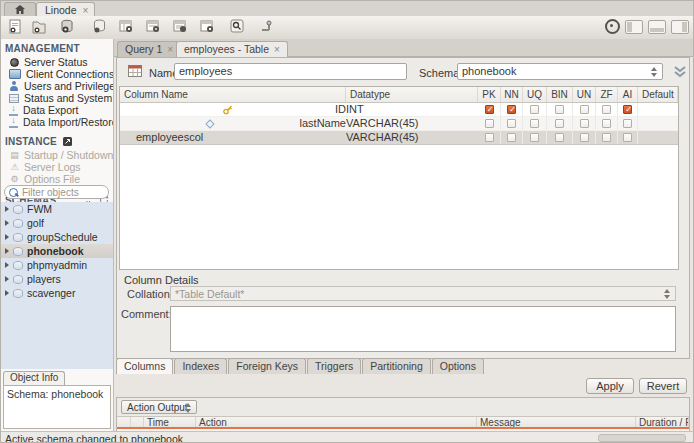 This screenshot has height=443, width=694. I want to click on table-row: lastName VARCHAR(45), so click(399, 124).